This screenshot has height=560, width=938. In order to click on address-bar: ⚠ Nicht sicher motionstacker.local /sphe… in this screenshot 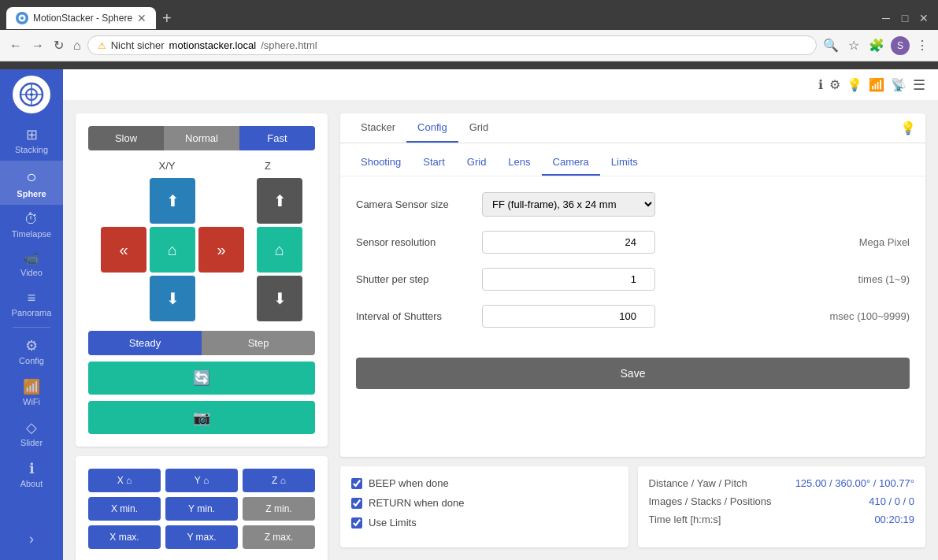, I will do `click(452, 46)`.